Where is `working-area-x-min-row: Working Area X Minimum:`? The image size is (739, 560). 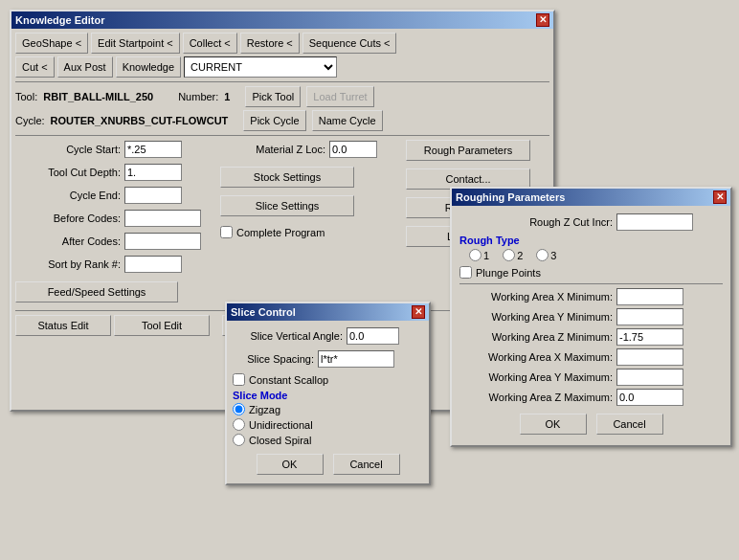
working-area-x-min-row: Working Area X Minimum: is located at coordinates (592, 297).